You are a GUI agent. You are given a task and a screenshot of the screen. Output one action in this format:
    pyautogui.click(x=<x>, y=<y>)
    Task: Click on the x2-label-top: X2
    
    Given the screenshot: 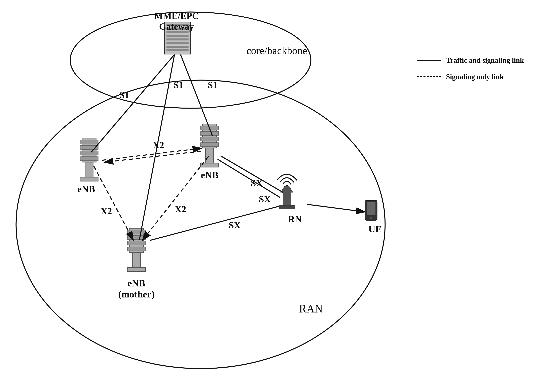 What is the action you would take?
    pyautogui.click(x=159, y=145)
    